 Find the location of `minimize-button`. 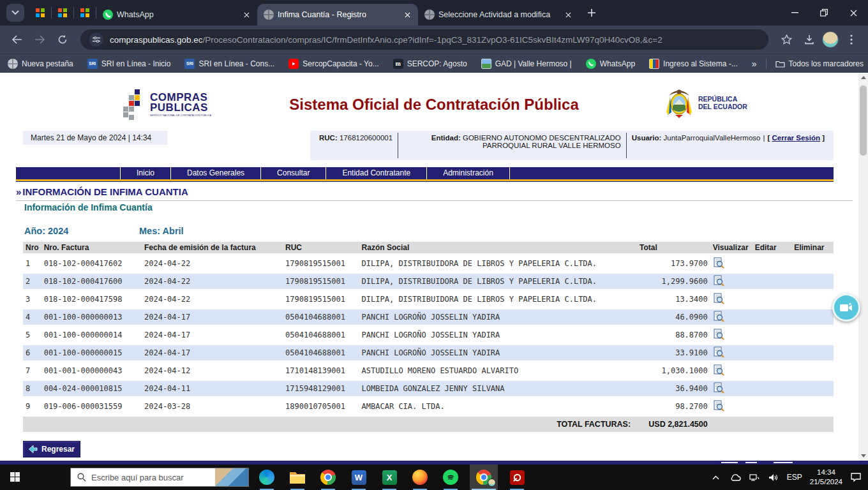

minimize-button is located at coordinates (795, 13).